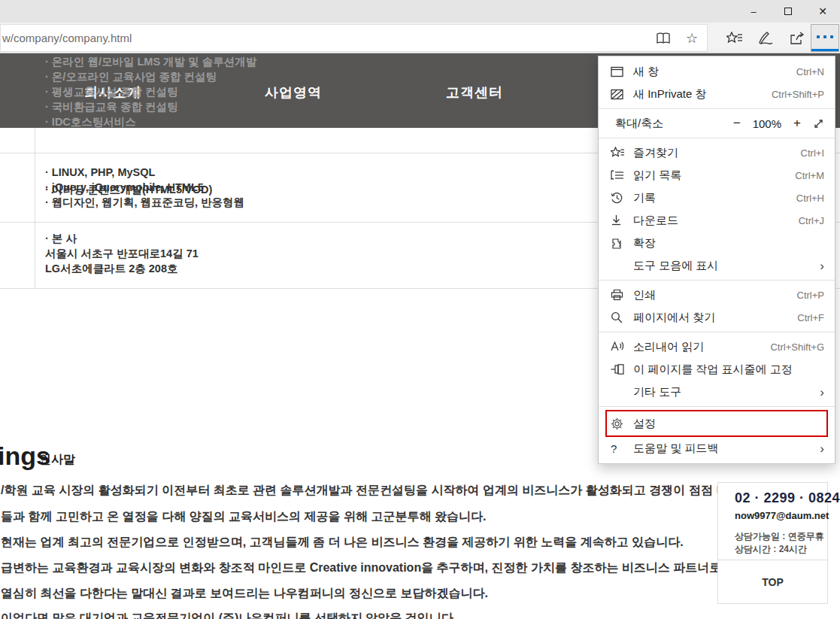 The image size is (840, 619). What do you see at coordinates (788, 11) in the screenshot?
I see `maximize-button` at bounding box center [788, 11].